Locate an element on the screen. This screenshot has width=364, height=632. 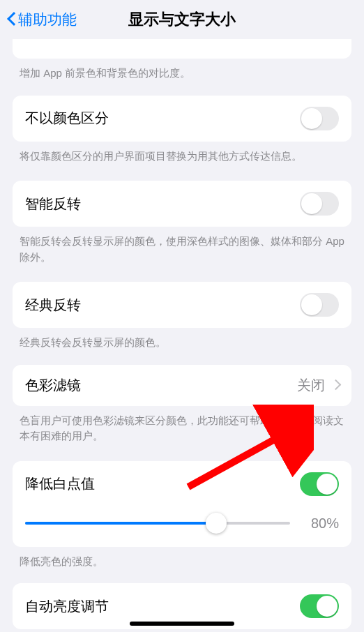
back-button: 辅助功能 is located at coordinates (42, 20).